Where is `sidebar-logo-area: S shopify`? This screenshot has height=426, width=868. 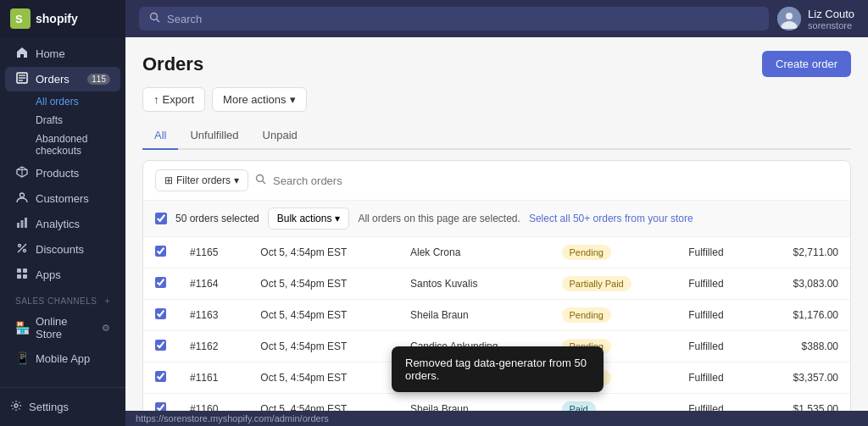 sidebar-logo-area: S shopify is located at coordinates (63, 19).